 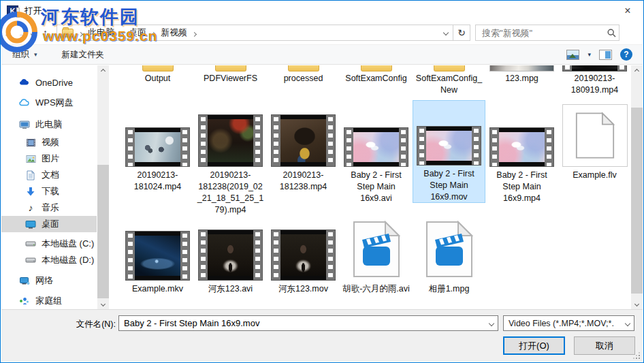 What do you see at coordinates (521, 80) in the screenshot?
I see `file-item: 123.mpg` at bounding box center [521, 80].